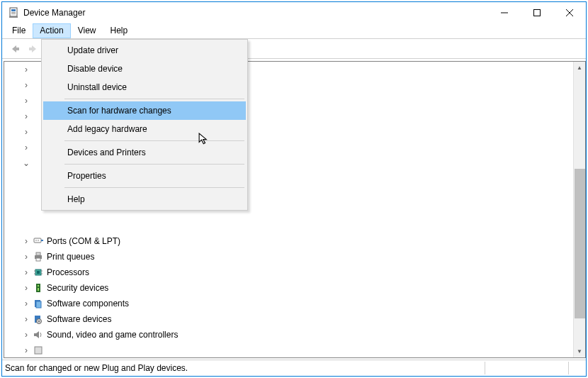 Image resolution: width=588 pixels, height=378 pixels. Describe the element at coordinates (288, 350) in the screenshot. I see `tree-row-cutoff: ›` at that location.